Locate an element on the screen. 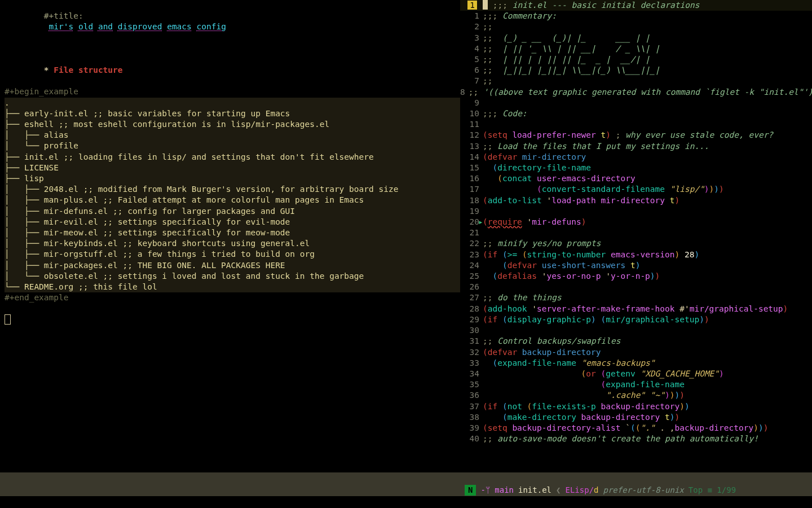  line-number: 17 is located at coordinates (471, 190).